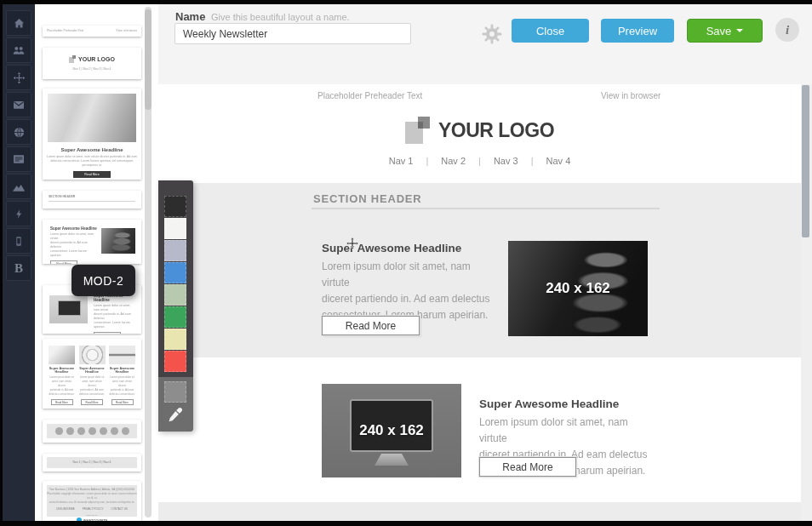  I want to click on module2-readmore-button: Read More, so click(528, 466).